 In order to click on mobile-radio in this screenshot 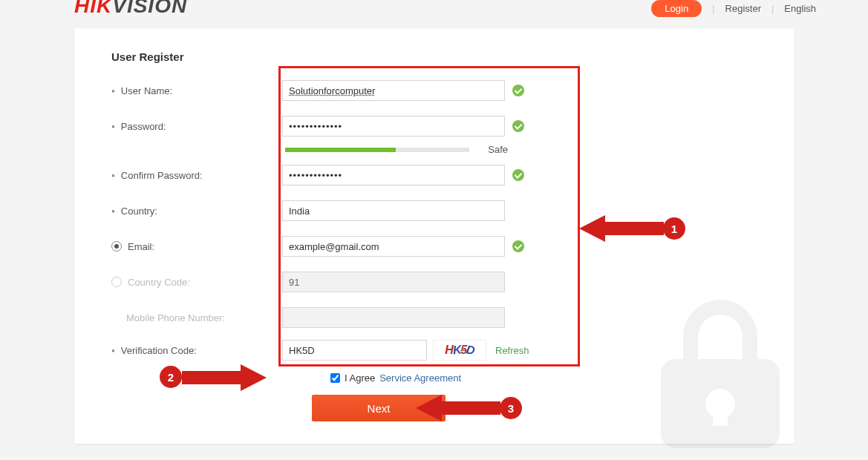, I will do `click(117, 282)`.